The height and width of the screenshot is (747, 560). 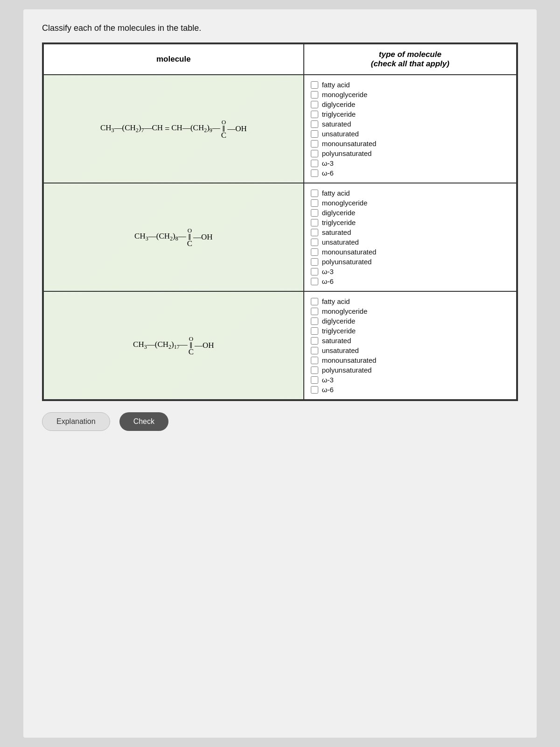 What do you see at coordinates (280, 28) in the screenshot?
I see `instruction-text: Classify each of the molecules in the ta…` at bounding box center [280, 28].